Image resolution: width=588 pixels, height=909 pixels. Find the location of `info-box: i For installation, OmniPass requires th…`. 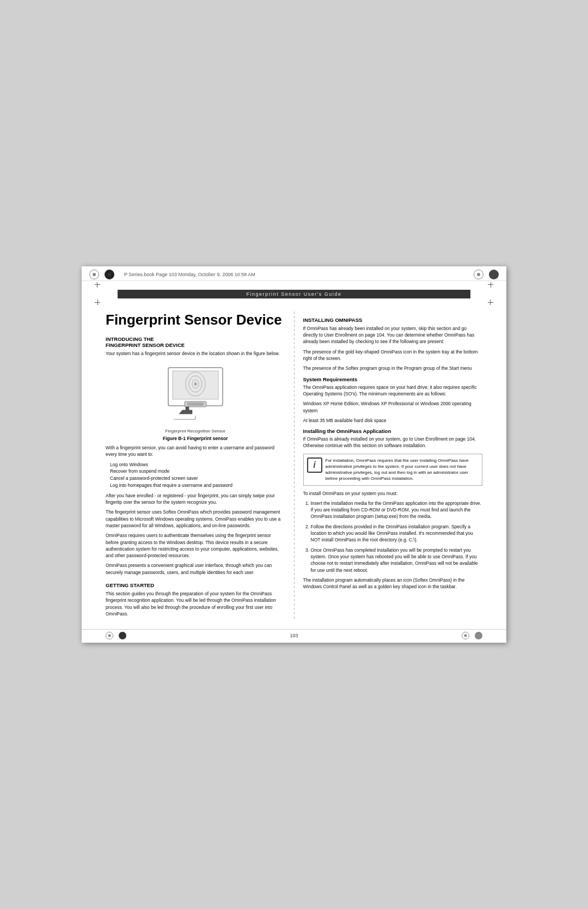

info-box: i For installation, OmniPass requires th… is located at coordinates (393, 469).